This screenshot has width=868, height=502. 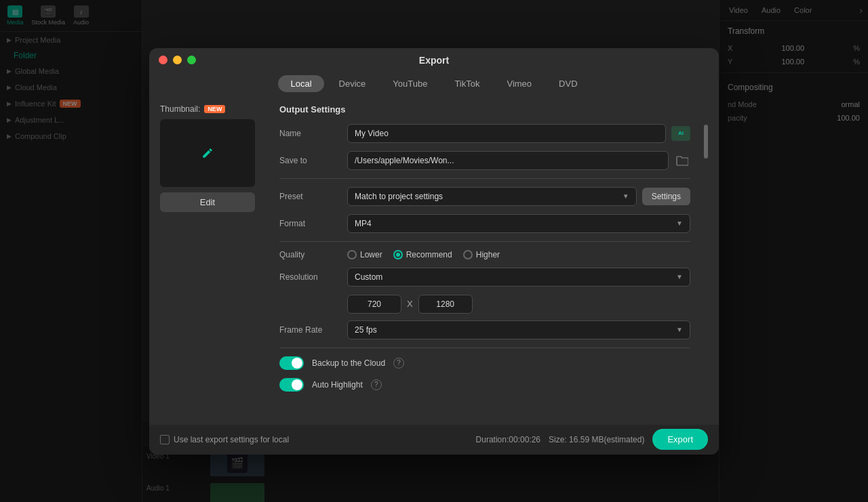 What do you see at coordinates (310, 255) in the screenshot?
I see `quality-label: Quality` at bounding box center [310, 255].